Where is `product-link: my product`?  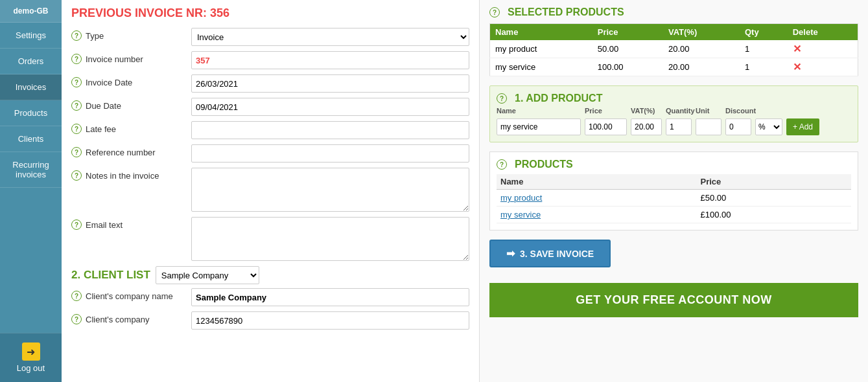 product-link: my product is located at coordinates (521, 198).